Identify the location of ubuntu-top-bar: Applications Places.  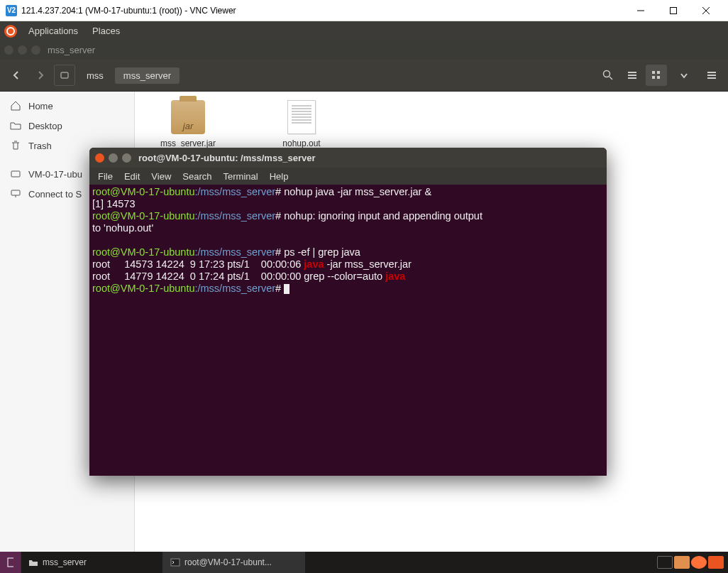
(364, 31).